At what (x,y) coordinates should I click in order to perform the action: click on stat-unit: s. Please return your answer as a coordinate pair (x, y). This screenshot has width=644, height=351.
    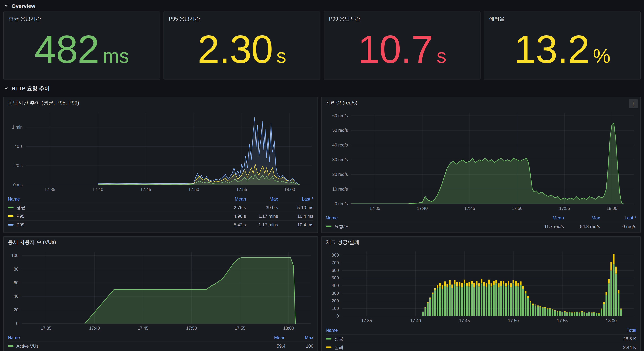
    Looking at the image, I should click on (281, 56).